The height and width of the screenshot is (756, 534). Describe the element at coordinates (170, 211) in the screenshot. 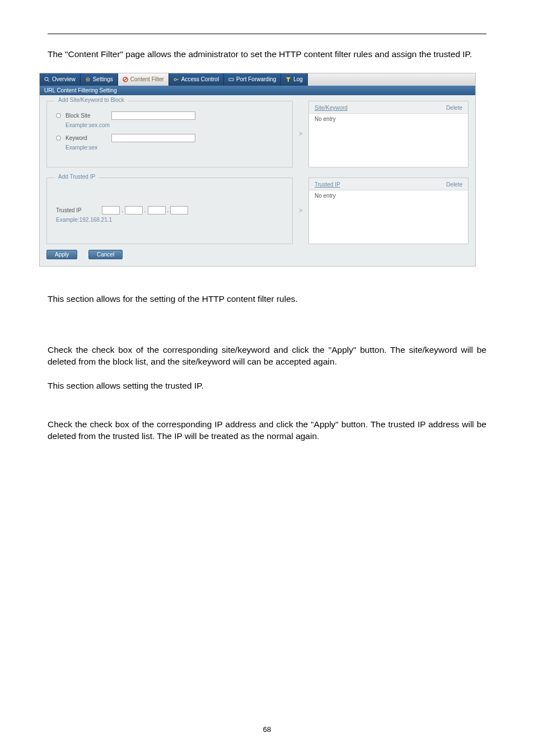

I see `trusted-ip-row: Trusted IP . . .` at that location.